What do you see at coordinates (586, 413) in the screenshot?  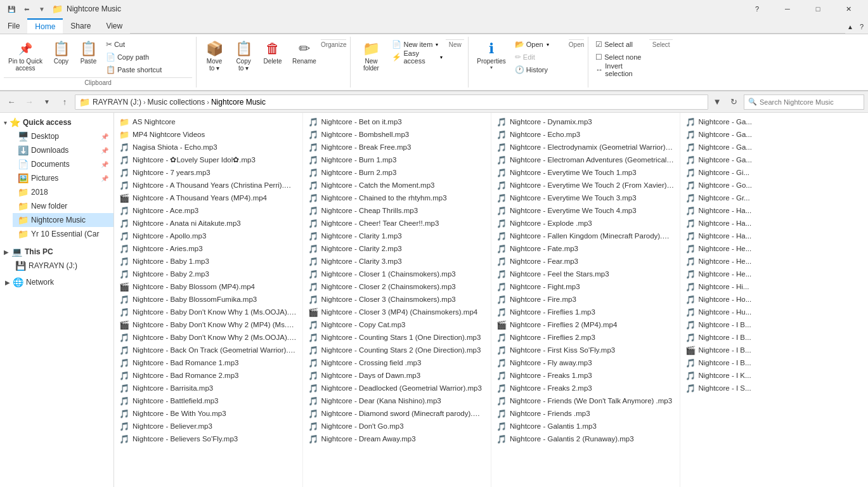 I see `file-item: 🎵Nightcore - Friends .mp3` at bounding box center [586, 413].